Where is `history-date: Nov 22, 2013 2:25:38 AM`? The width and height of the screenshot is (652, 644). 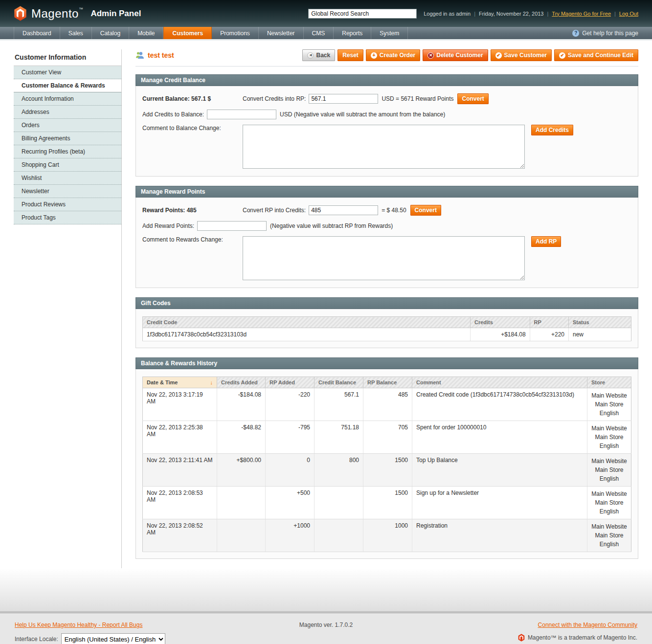
history-date: Nov 22, 2013 2:25:38 AM is located at coordinates (180, 437).